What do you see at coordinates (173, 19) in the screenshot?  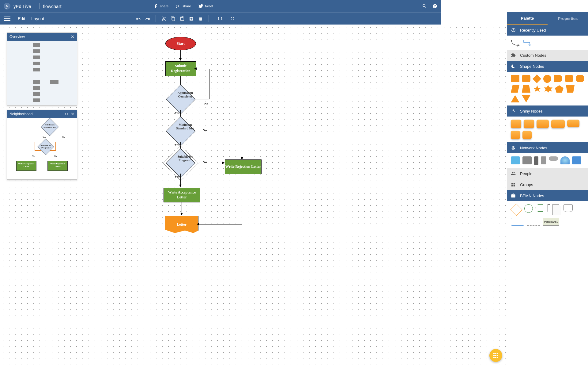 I see `copy-button` at bounding box center [173, 19].